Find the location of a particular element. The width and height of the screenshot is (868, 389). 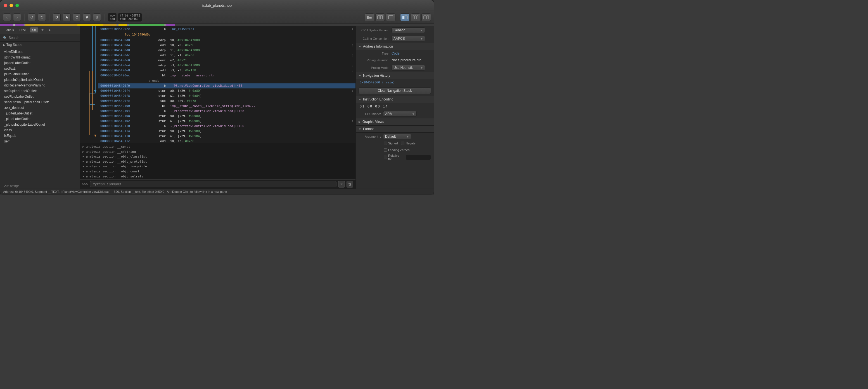

console-run-btn: 🗑 is located at coordinates (350, 184).